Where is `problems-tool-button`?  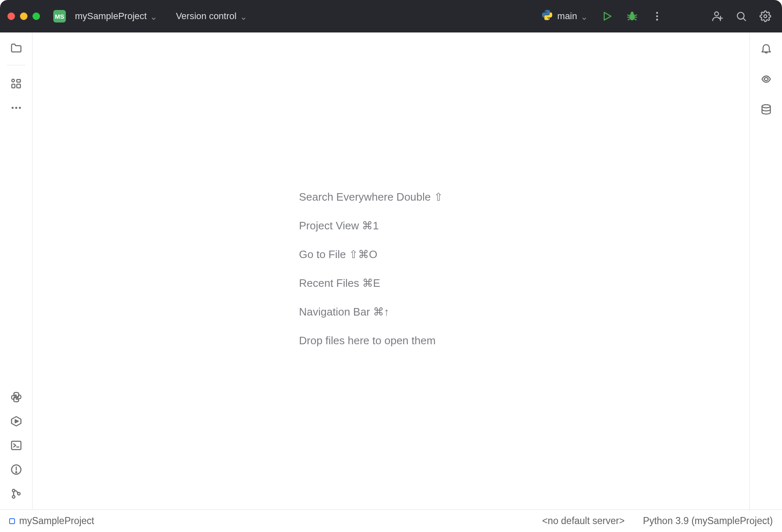
problems-tool-button is located at coordinates (16, 470).